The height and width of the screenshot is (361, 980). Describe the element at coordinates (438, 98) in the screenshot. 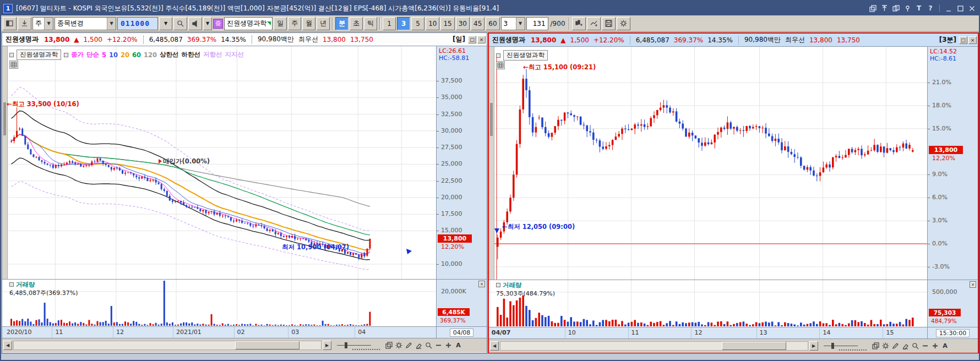

I see `axis-tick-mark` at that location.